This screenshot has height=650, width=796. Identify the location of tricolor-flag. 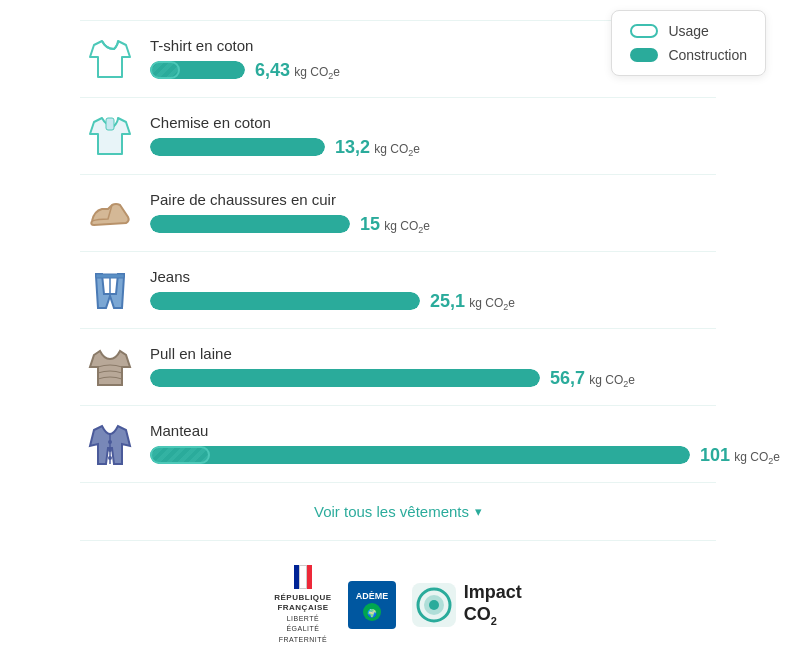
(303, 577).